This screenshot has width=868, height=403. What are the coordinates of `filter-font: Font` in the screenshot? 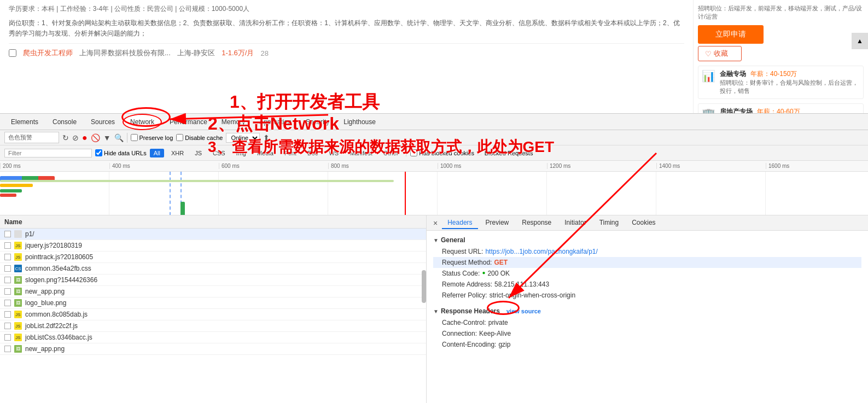 It's located at (290, 153).